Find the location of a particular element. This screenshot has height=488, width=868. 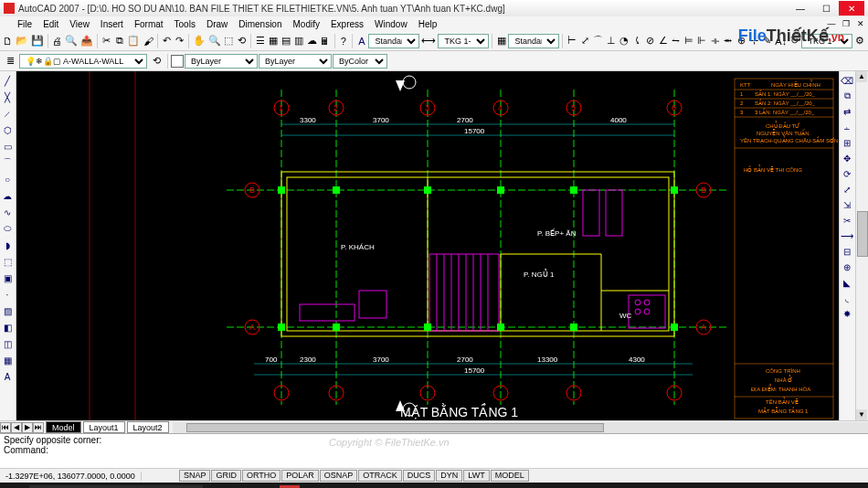

minimize-button: — is located at coordinates (800, 8).